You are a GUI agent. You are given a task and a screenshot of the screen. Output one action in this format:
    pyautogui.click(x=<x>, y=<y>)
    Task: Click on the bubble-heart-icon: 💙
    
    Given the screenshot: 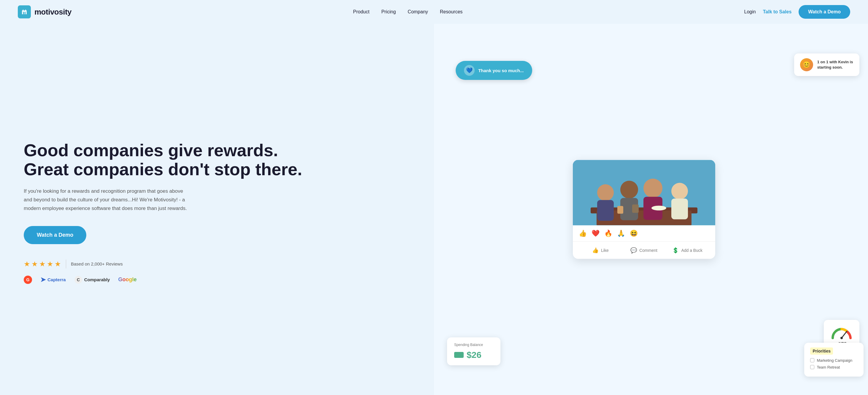 What is the action you would take?
    pyautogui.click(x=469, y=70)
    